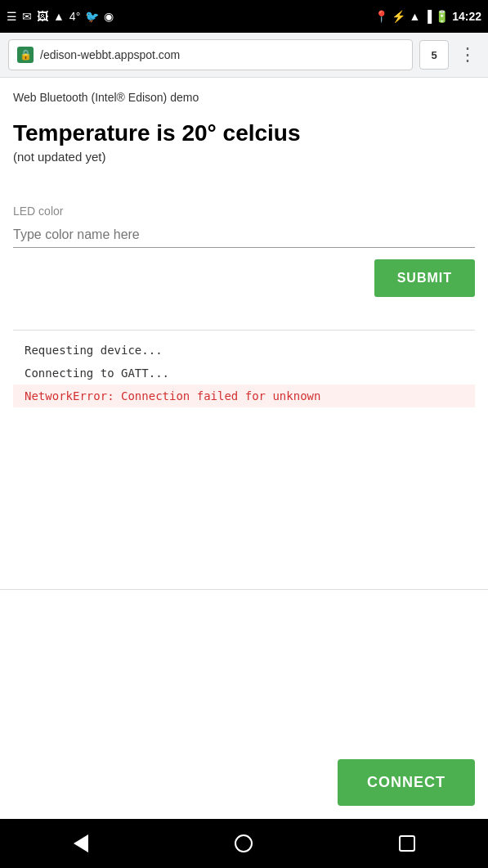 The height and width of the screenshot is (868, 488). Describe the element at coordinates (11, 16) in the screenshot. I see `menu-icon: ☰` at that location.